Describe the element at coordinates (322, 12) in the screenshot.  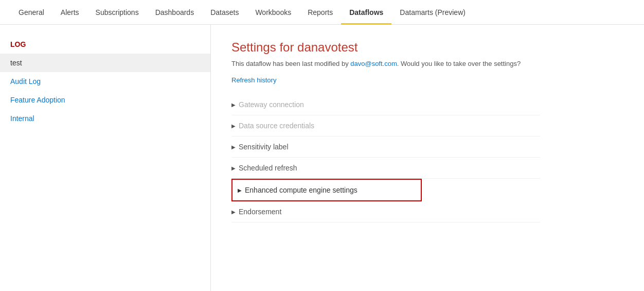
I see `top-navigation: General Alerts Subscriptions Dashboards …` at that location.